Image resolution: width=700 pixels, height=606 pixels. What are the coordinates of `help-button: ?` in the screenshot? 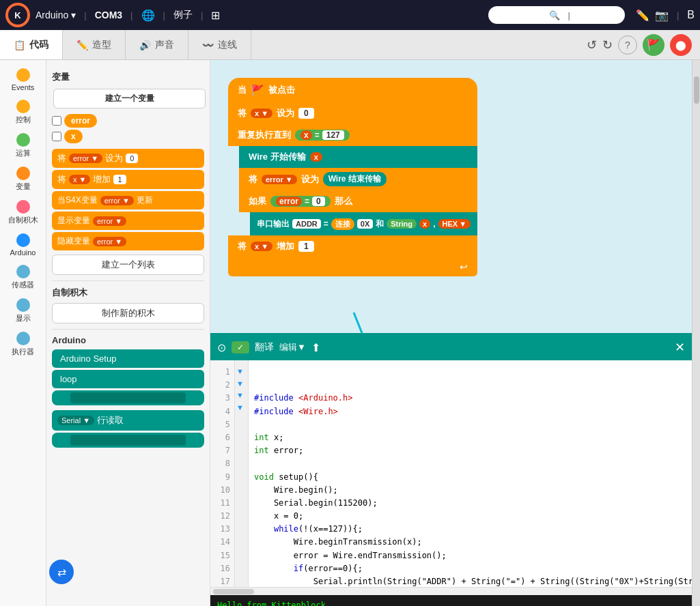 It's located at (628, 45).